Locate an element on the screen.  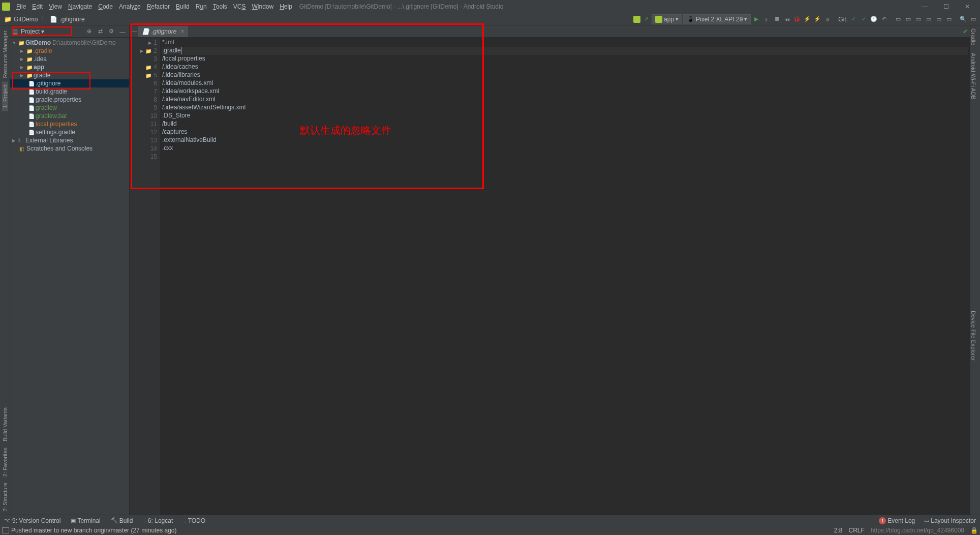
settings-icon: ⚙ is located at coordinates (111, 32).